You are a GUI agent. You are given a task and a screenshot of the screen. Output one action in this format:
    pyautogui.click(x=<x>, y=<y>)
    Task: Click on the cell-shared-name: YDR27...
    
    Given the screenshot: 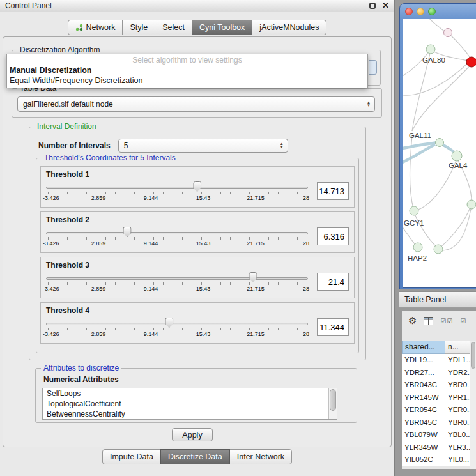 What is the action you would take?
    pyautogui.click(x=424, y=373)
    